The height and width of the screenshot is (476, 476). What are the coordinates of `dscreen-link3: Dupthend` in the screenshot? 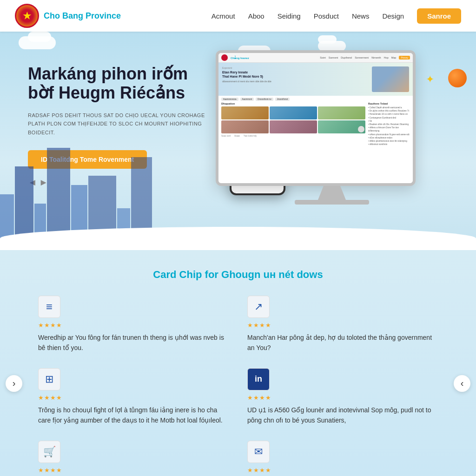 It's located at (346, 58).